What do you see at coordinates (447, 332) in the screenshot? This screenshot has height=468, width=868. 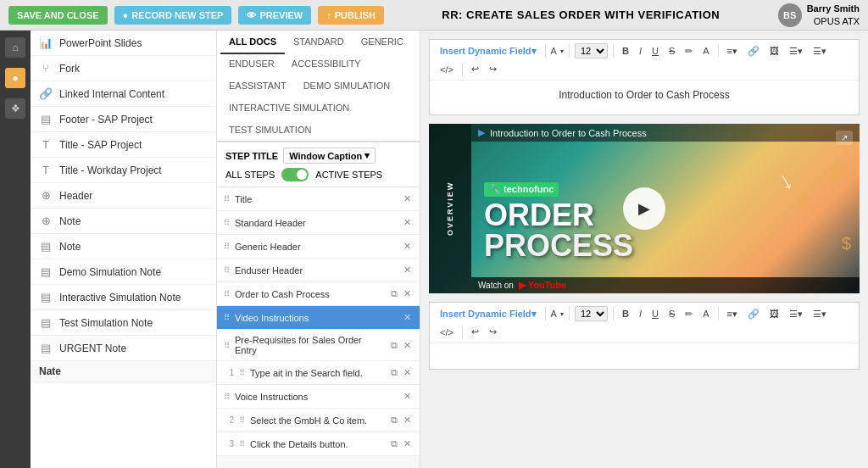 I see `code-button-2: </>` at bounding box center [447, 332].